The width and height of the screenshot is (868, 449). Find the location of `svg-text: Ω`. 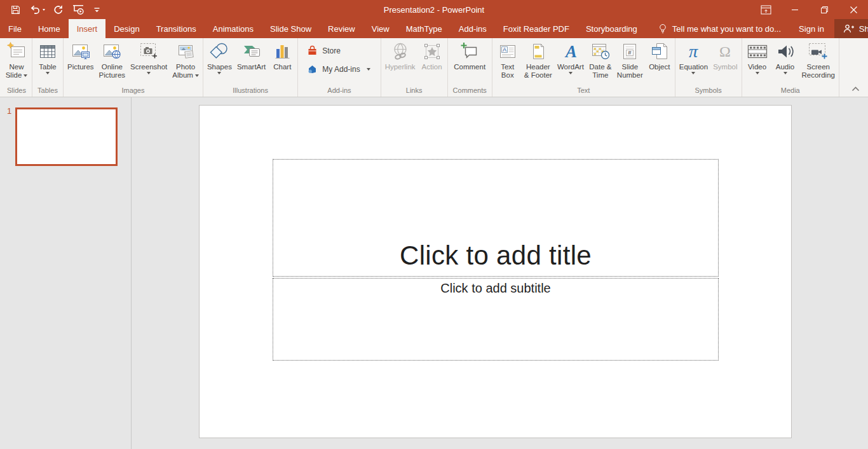

svg-text: Ω is located at coordinates (725, 52).